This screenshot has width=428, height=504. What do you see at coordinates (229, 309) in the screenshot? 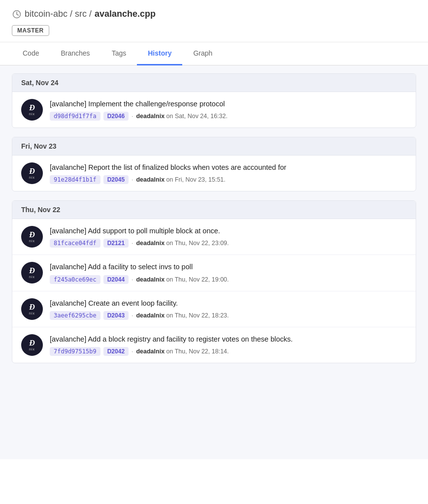
I see `commit-details: [avalanche] Create an event loop facilit…` at bounding box center [229, 309].